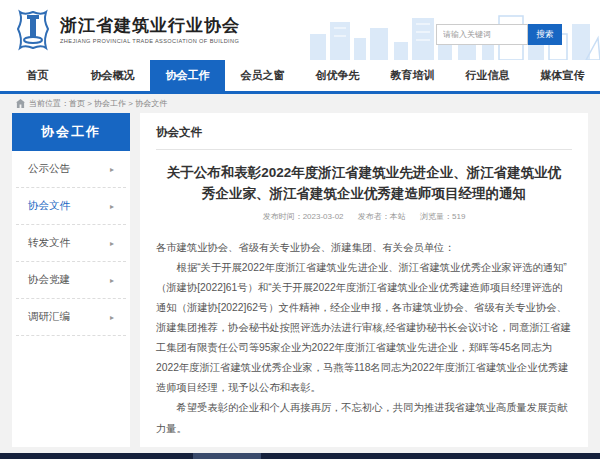 This screenshot has height=459, width=600. I want to click on search-box: 搜索, so click(499, 34).